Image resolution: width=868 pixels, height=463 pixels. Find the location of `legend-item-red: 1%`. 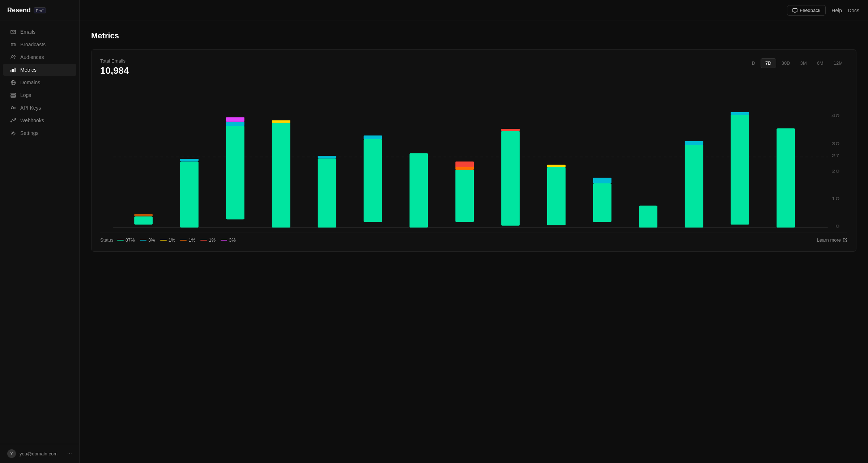

legend-item-red: 1% is located at coordinates (208, 240).